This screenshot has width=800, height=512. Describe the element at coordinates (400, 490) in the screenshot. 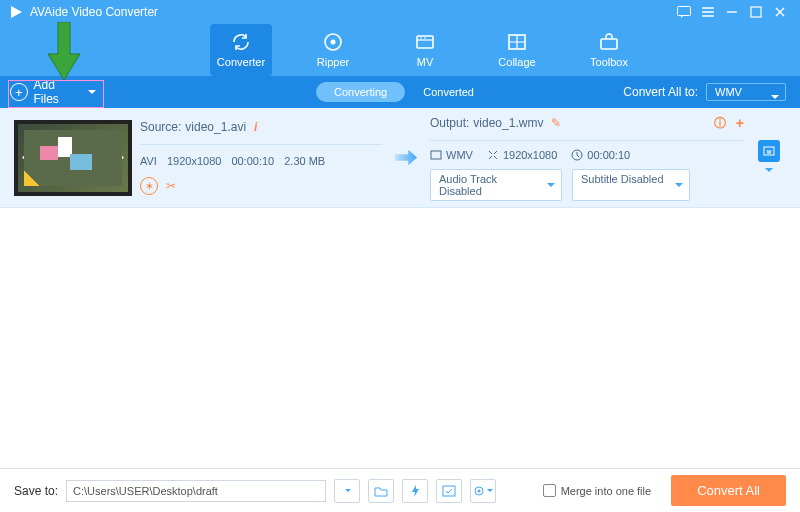

I see `footer-bar: Save to: Merge into one file Convert All` at that location.